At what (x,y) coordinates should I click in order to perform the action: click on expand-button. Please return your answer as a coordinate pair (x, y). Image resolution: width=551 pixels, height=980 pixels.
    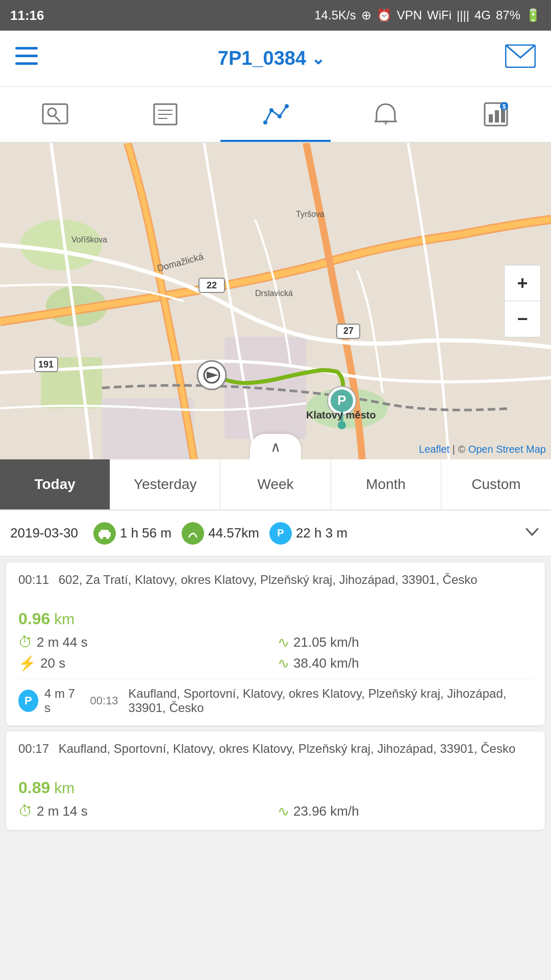
    Looking at the image, I should click on (532, 533).